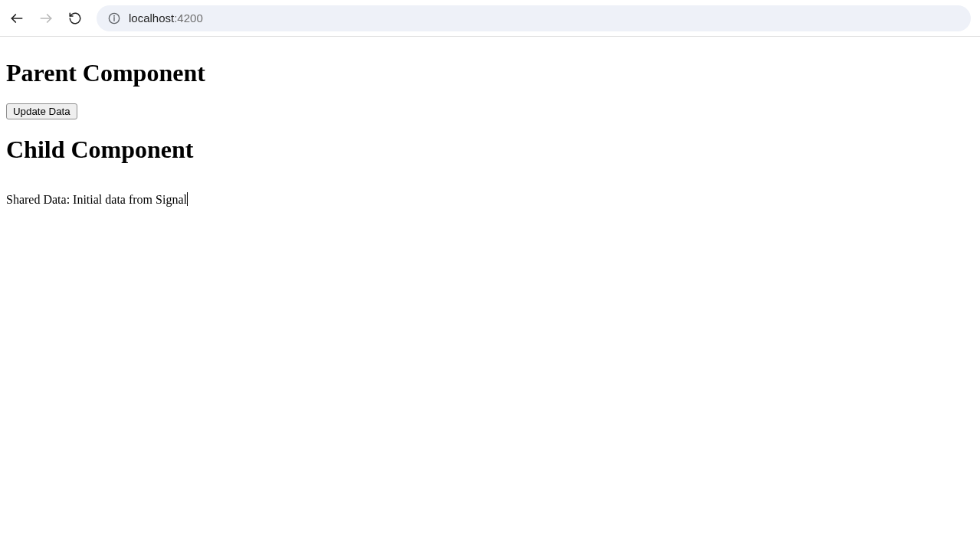  What do you see at coordinates (97, 199) in the screenshot?
I see `shared-data-value: Shared Data: Initial data from Signal` at bounding box center [97, 199].